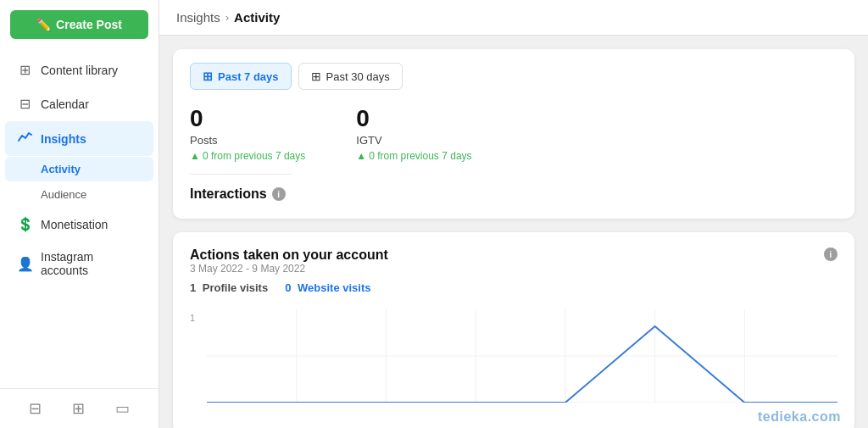 The width and height of the screenshot is (868, 428). I want to click on monetisation-icon: 💲, so click(25, 224).